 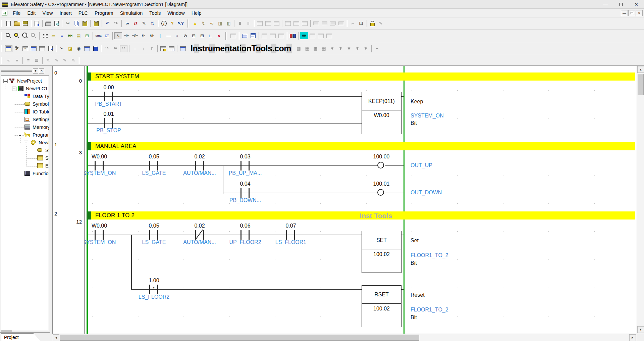 What do you see at coordinates (17, 60) in the screenshot?
I see `indent-rung-icon: »` at bounding box center [17, 60].